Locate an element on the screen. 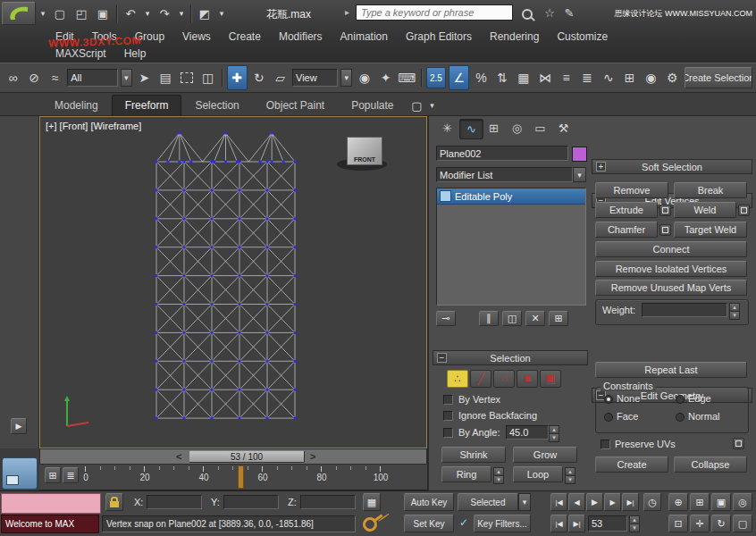  remove-modifier-icon: ✕ is located at coordinates (535, 318).